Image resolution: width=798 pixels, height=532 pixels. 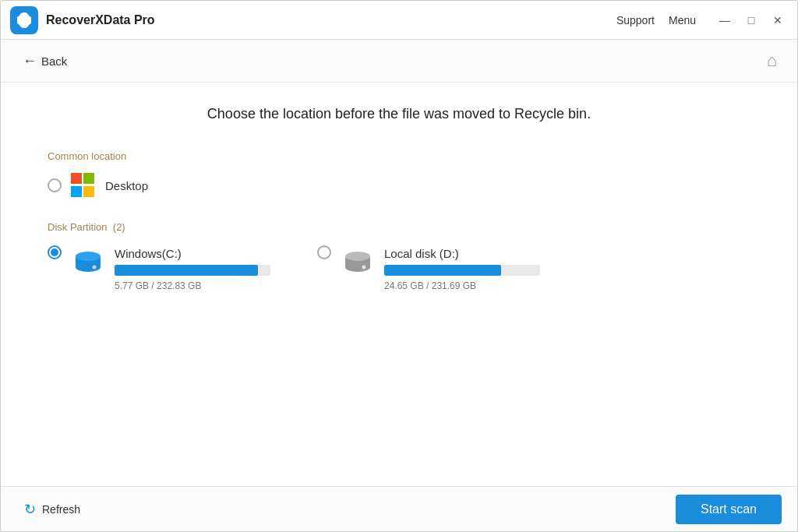 What do you see at coordinates (358, 262) in the screenshot?
I see `hdd-icon-gray` at bounding box center [358, 262].